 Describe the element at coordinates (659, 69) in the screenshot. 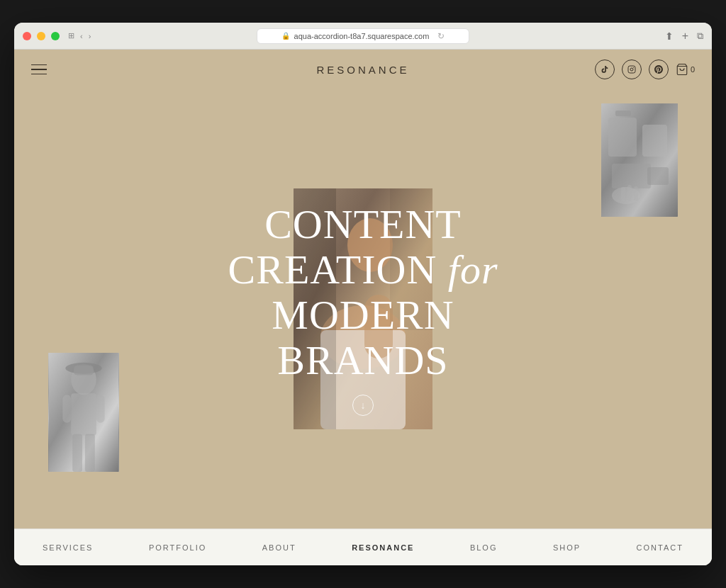

I see `pinterest-icon` at that location.